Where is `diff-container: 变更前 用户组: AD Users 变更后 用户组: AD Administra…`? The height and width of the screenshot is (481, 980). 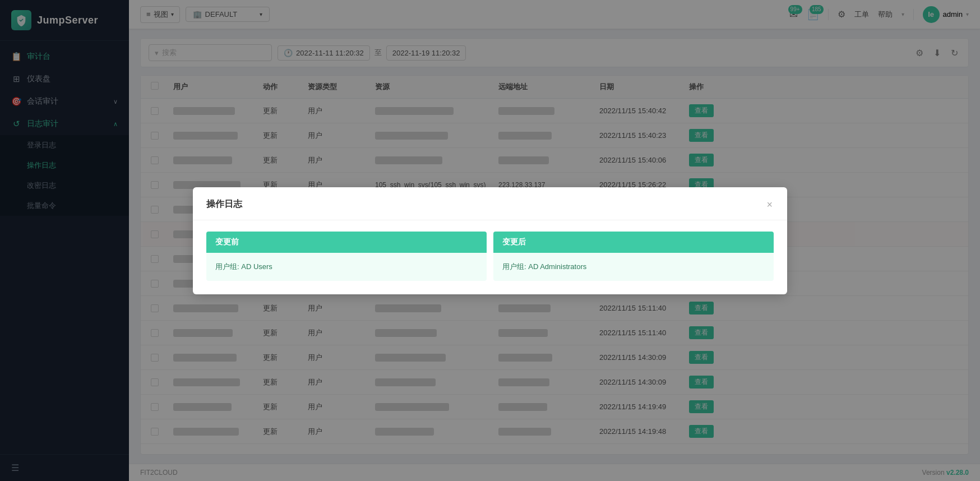 diff-container: 变更前 用户组: AD Users 变更后 用户组: AD Administra… is located at coordinates (490, 256).